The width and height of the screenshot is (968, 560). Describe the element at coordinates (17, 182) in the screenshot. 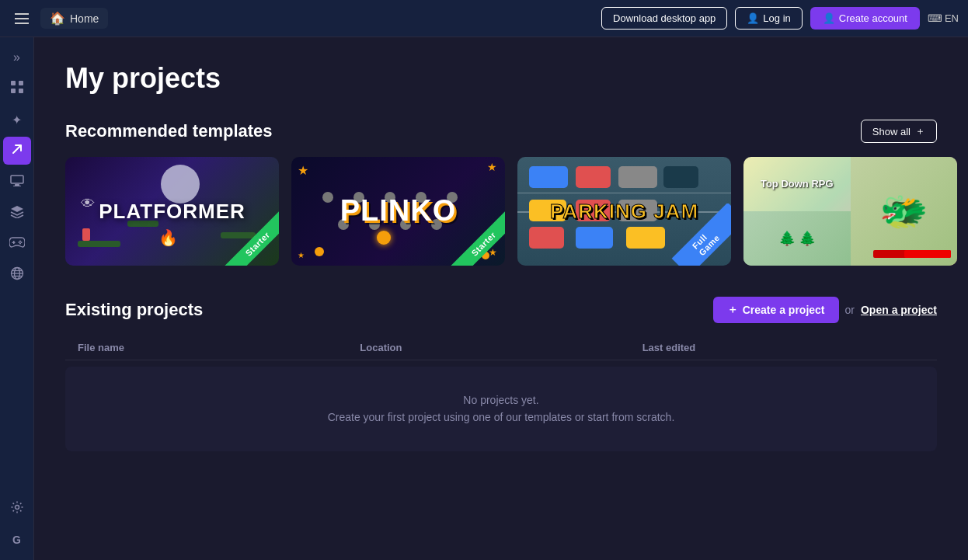

I see `sidebar-item-display` at that location.